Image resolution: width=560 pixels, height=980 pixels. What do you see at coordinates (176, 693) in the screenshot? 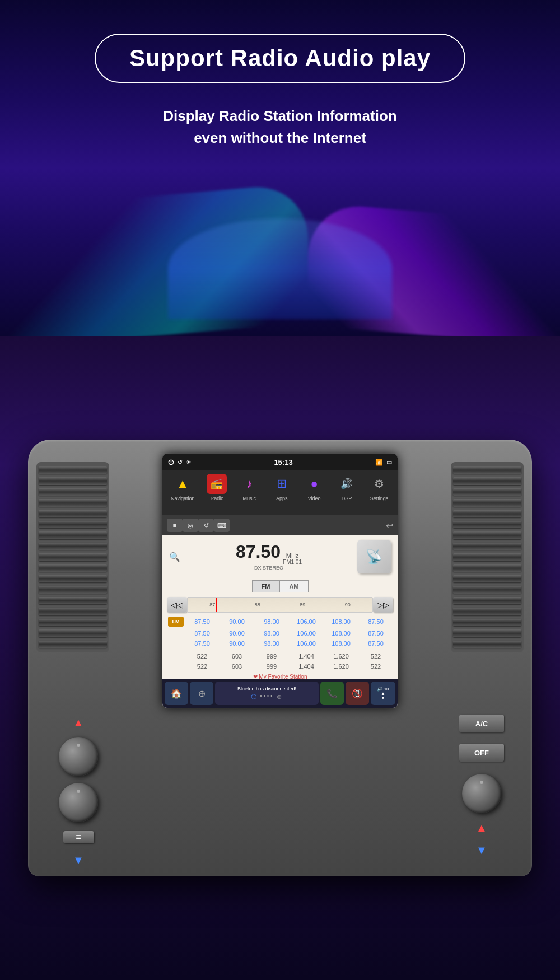
I see `home-button: 🏠` at bounding box center [176, 693].